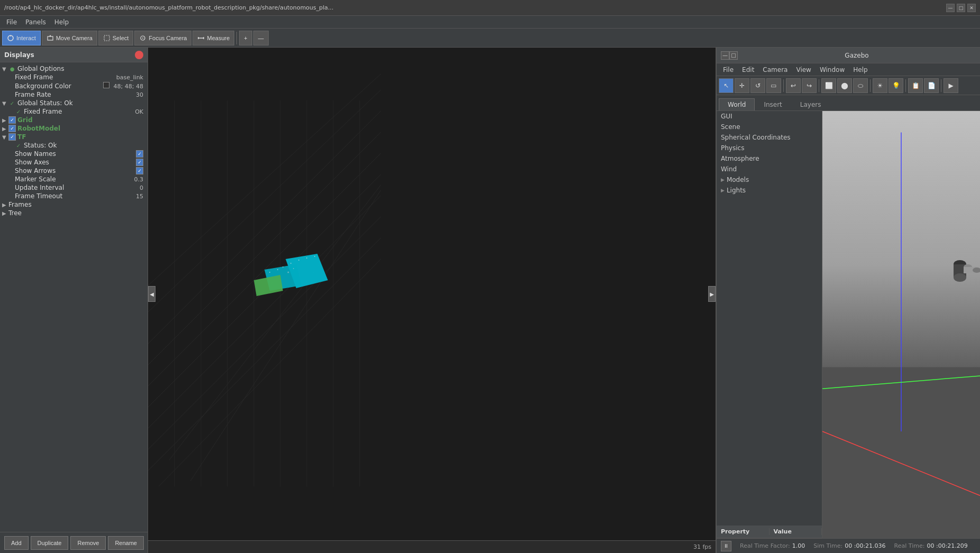  What do you see at coordinates (70, 38) in the screenshot?
I see `move-camera-button: Move Camera` at bounding box center [70, 38].